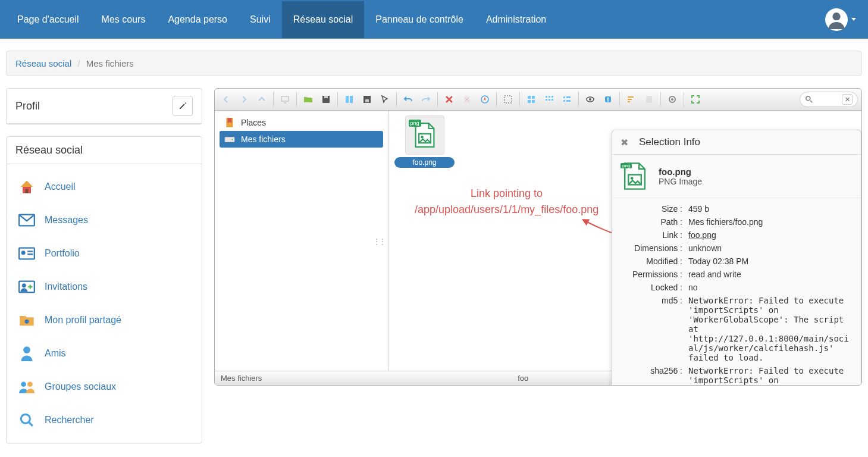 The height and width of the screenshot is (457, 868). Describe the element at coordinates (104, 287) in the screenshot. I see `sidebar-item-invitations: Invitations` at that location.